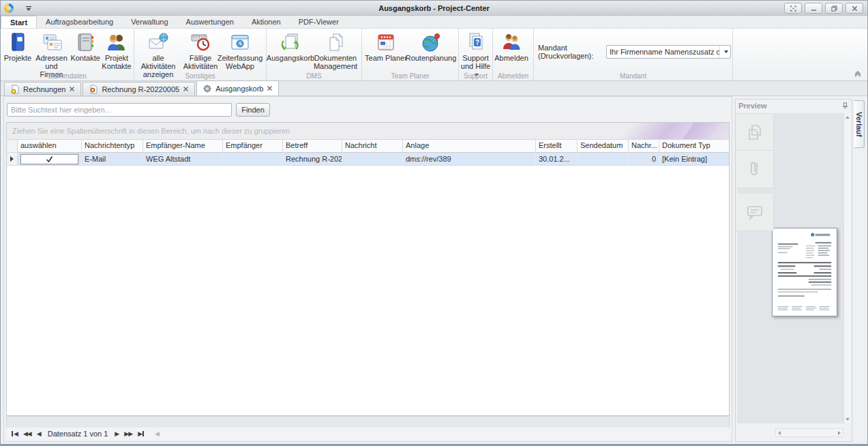 The image size is (868, 446). I want to click on cell-betreff: Rechnung R-2022..., so click(312, 160).